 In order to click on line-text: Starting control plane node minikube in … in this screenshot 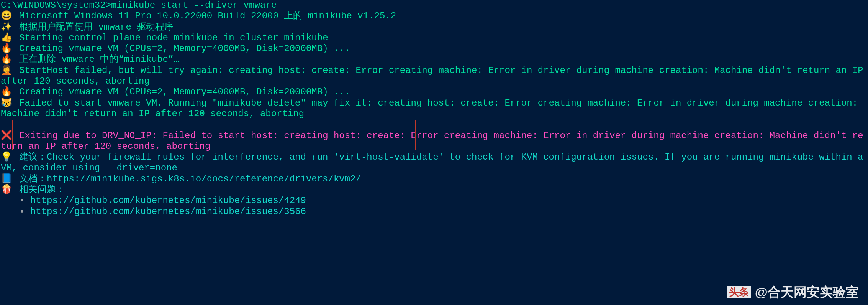, I will do `click(174, 38)`.